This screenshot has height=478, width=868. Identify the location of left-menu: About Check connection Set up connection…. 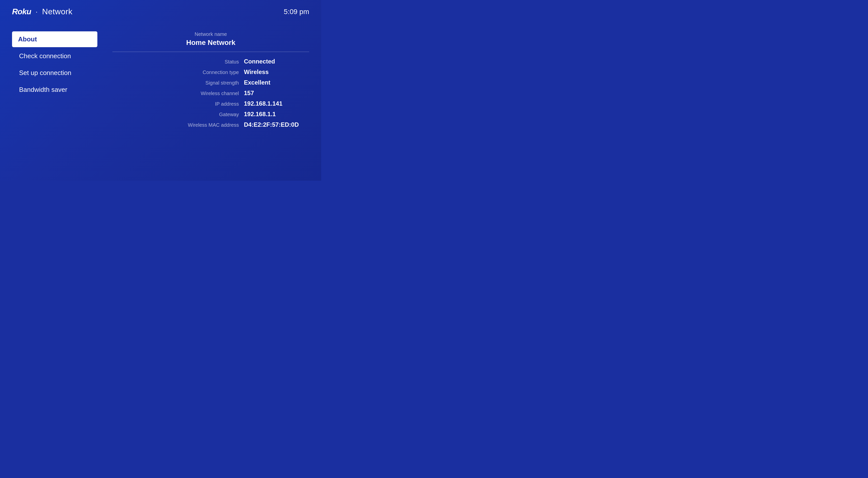
(55, 82).